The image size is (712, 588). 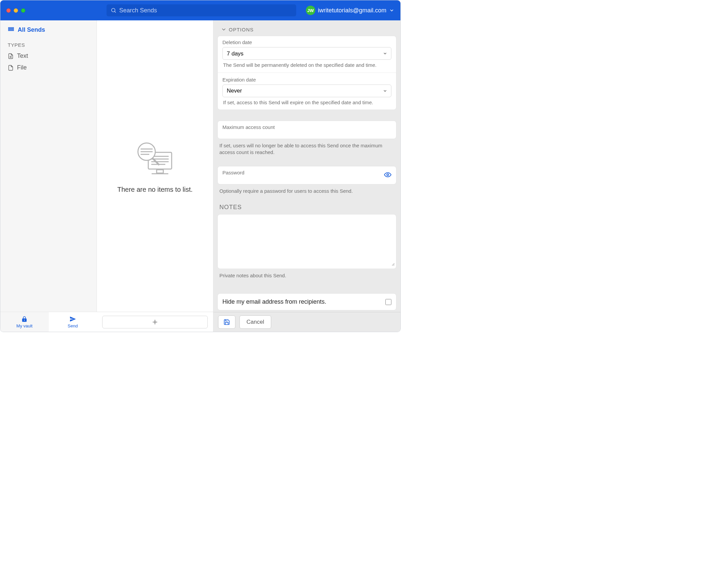 I want to click on plus-icon, so click(x=155, y=322).